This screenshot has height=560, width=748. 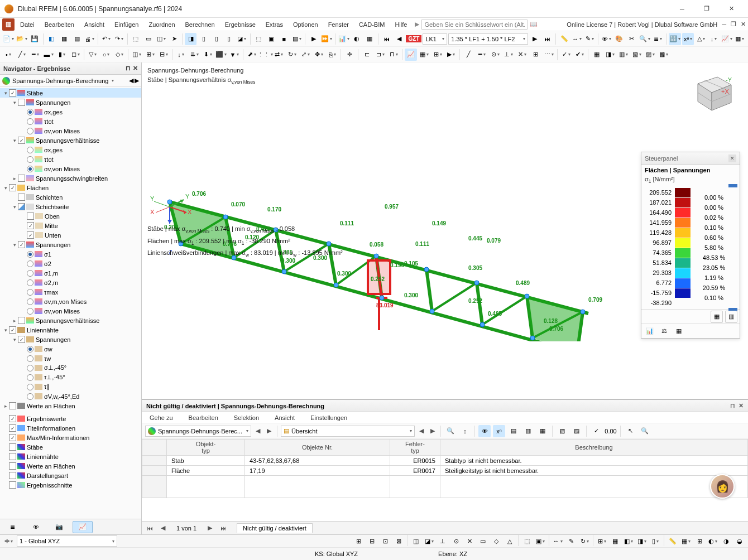 I want to click on tree-row: ▾Spannungen, so click(x=70, y=103).